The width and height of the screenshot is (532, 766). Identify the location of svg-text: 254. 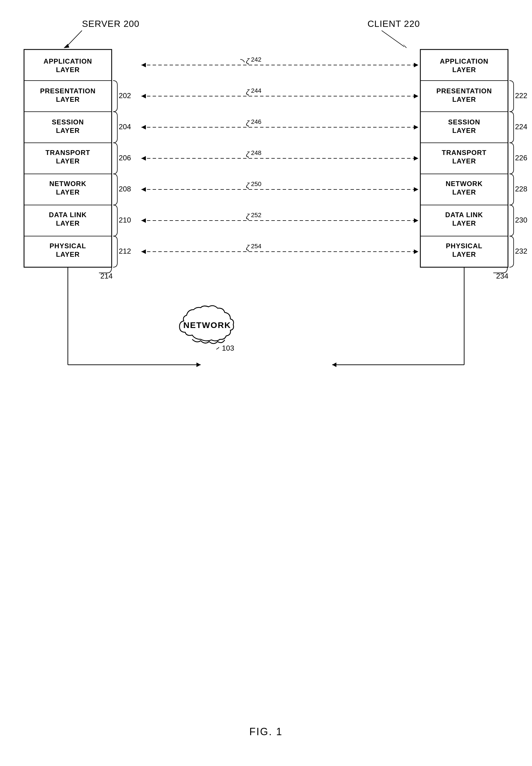
(256, 246).